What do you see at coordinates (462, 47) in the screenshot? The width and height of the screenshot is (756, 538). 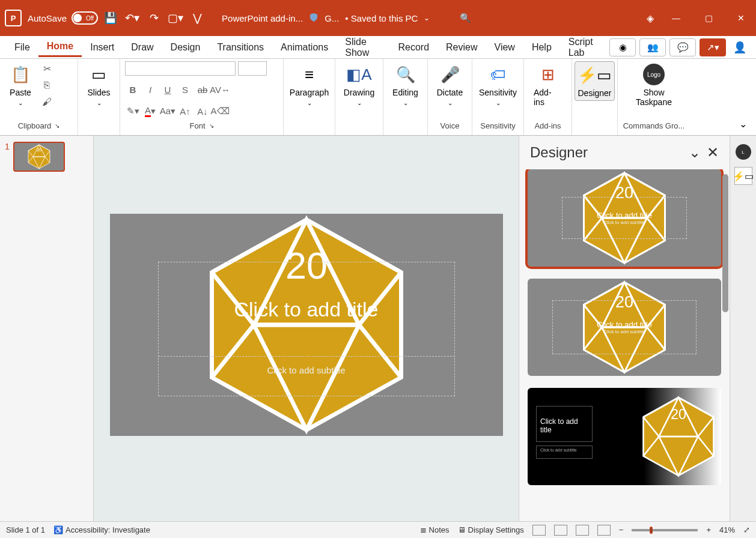 I see `tab-review: Review` at bounding box center [462, 47].